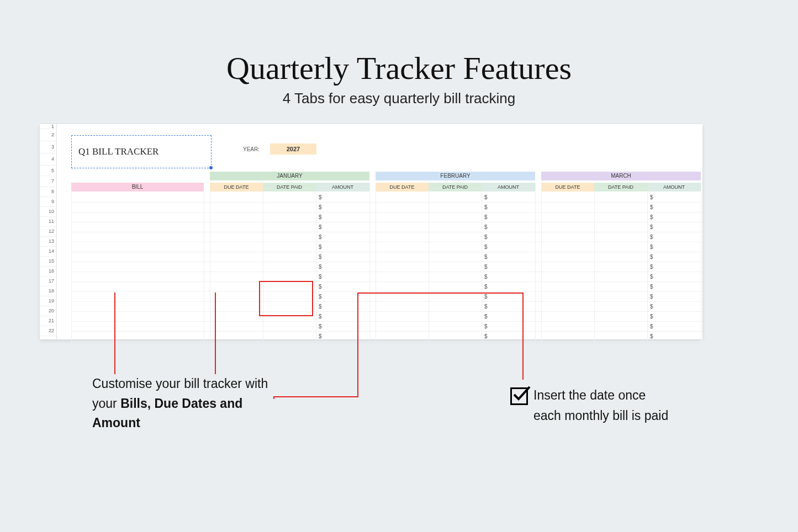 The image size is (798, 532). I want to click on bill-column-header: BILL, so click(138, 187).